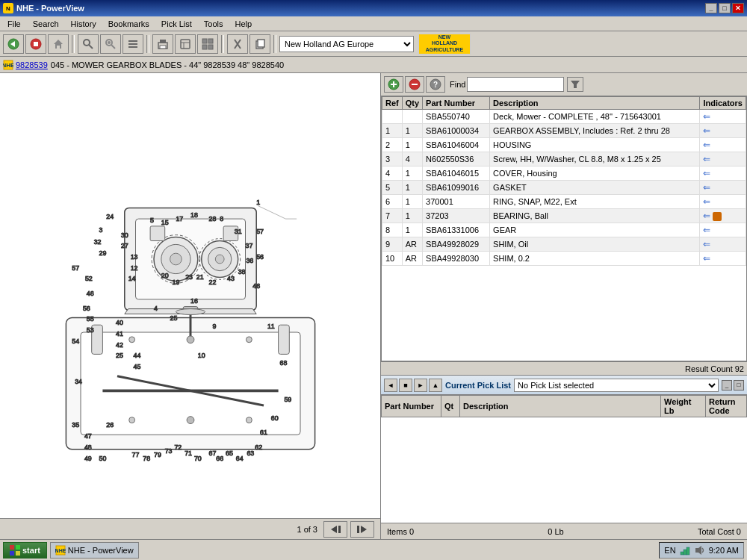 The height and width of the screenshot is (560, 747). What do you see at coordinates (406, 385) in the screenshot?
I see `picklist-nav-stop: ■` at bounding box center [406, 385].